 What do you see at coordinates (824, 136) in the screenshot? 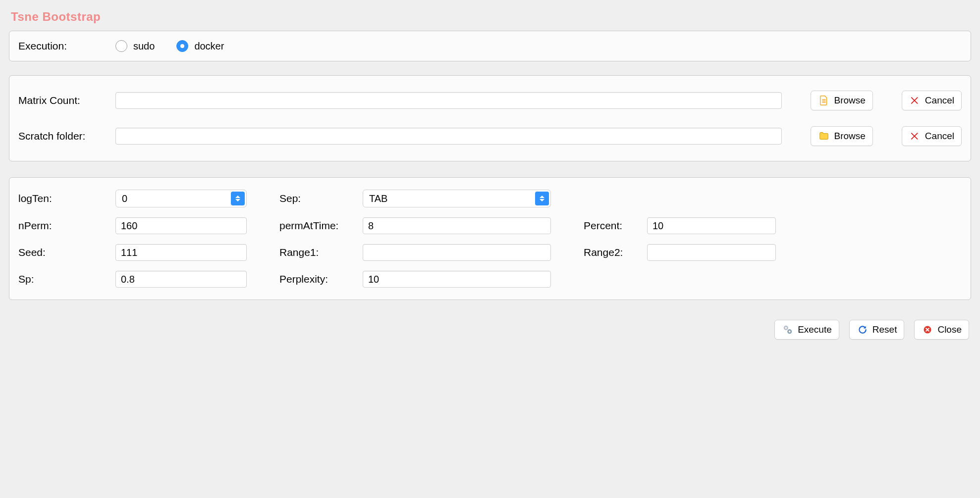
I see `folder-icon` at bounding box center [824, 136].